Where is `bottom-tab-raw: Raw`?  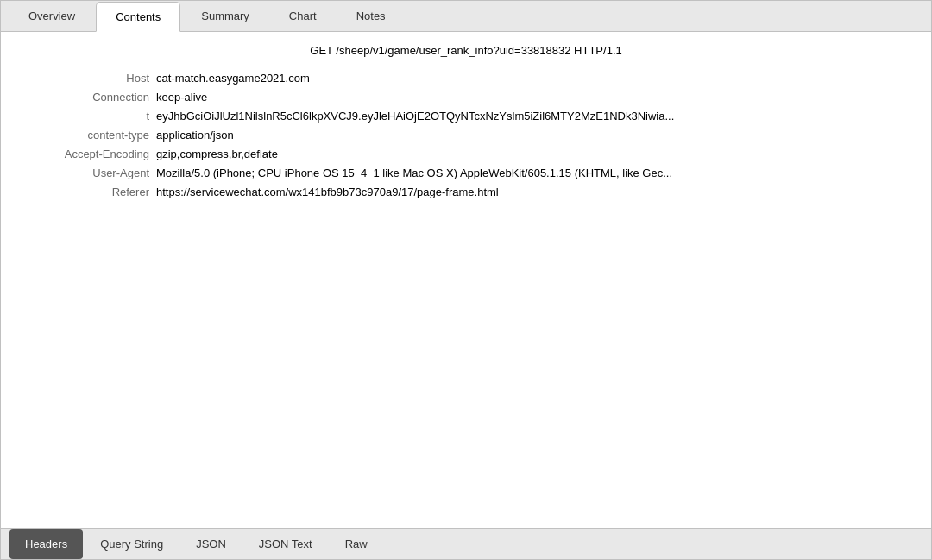 bottom-tab-raw: Raw is located at coordinates (356, 544).